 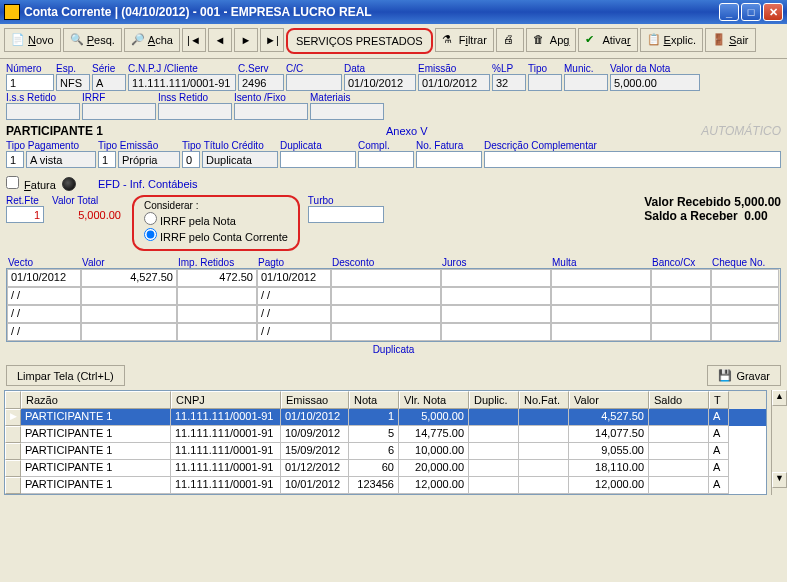 What do you see at coordinates (315, 400) in the screenshot?
I see `bh-emissao: Emissao` at bounding box center [315, 400].